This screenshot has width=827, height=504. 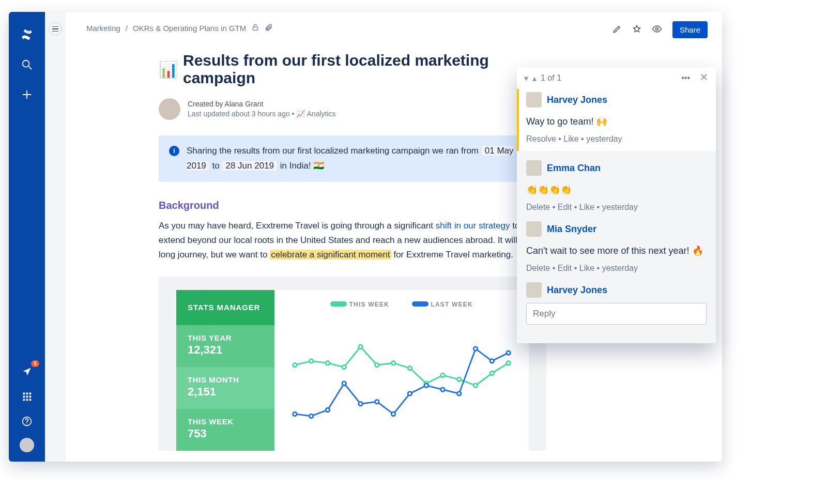 I want to click on help-icon, so click(x=27, y=421).